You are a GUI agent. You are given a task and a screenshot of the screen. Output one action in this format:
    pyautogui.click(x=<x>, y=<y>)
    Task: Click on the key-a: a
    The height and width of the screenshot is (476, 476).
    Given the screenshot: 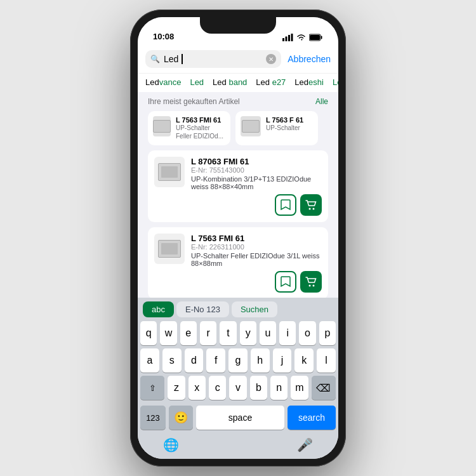 What is the action you would take?
    pyautogui.click(x=150, y=360)
    